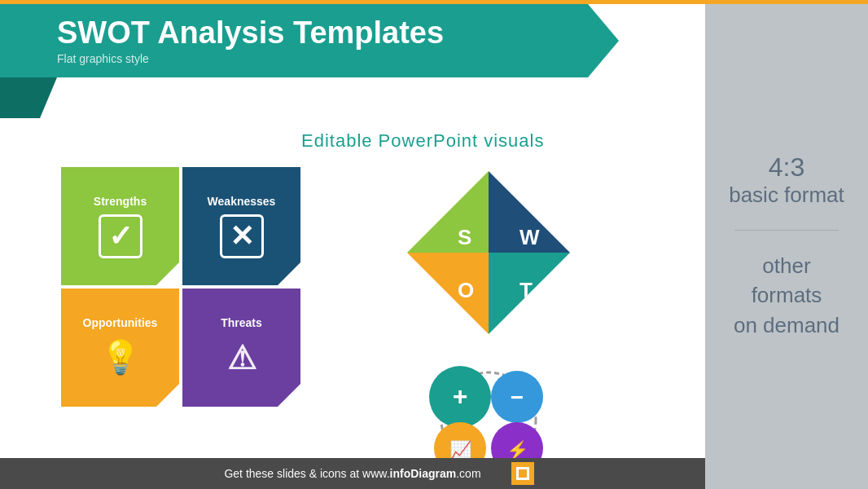 The image size is (868, 489). Describe the element at coordinates (121, 323) in the screenshot. I see `opportunities-label: Opportunities` at that location.